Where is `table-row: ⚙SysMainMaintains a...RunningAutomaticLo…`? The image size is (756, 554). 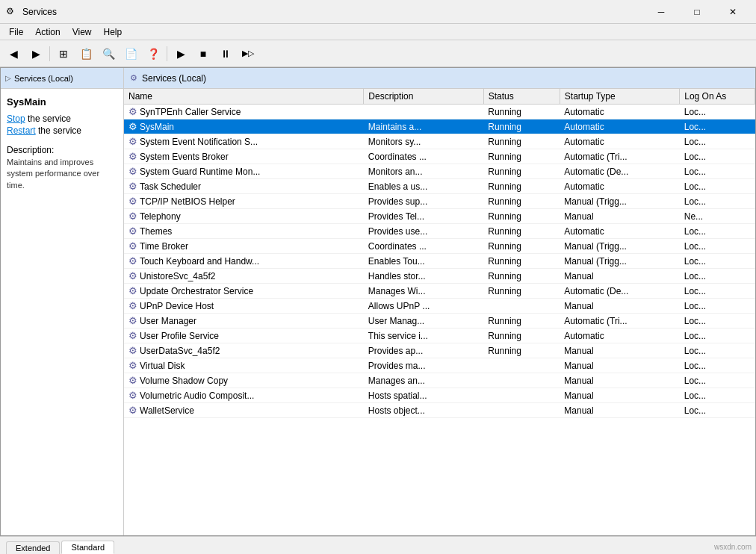
table-row: ⚙SysMainMaintains a...RunningAutomaticLo… is located at coordinates (439, 127).